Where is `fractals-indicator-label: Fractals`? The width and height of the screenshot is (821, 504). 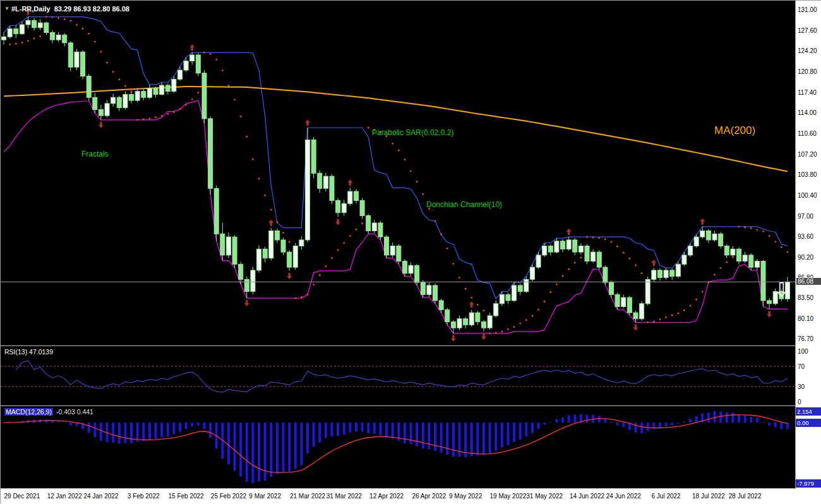
fractals-indicator-label: Fractals is located at coordinates (95, 154).